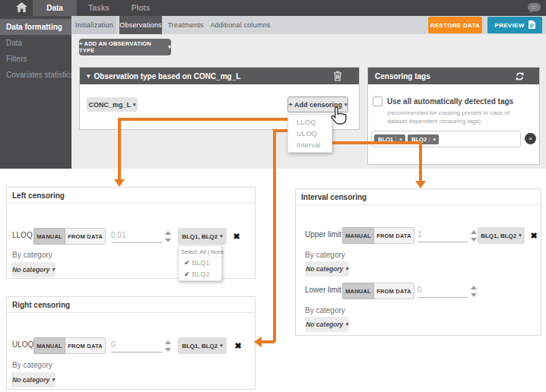 Image resolution: width=546 pixels, height=392 pixels. Describe the element at coordinates (186, 25) in the screenshot. I see `tab-treatments: Treatments` at that location.